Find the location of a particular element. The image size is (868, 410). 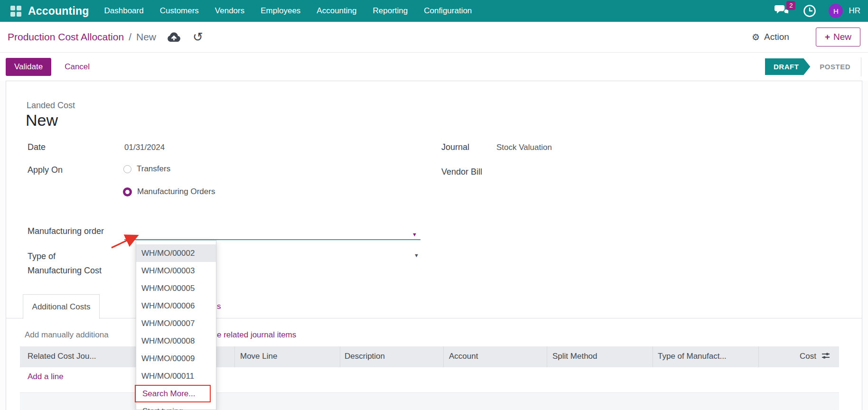

manufacturing-order-dropdown: WH/MO/00002 WH/MO/00003 WH/MO/00005 WH/M… is located at coordinates (176, 325).